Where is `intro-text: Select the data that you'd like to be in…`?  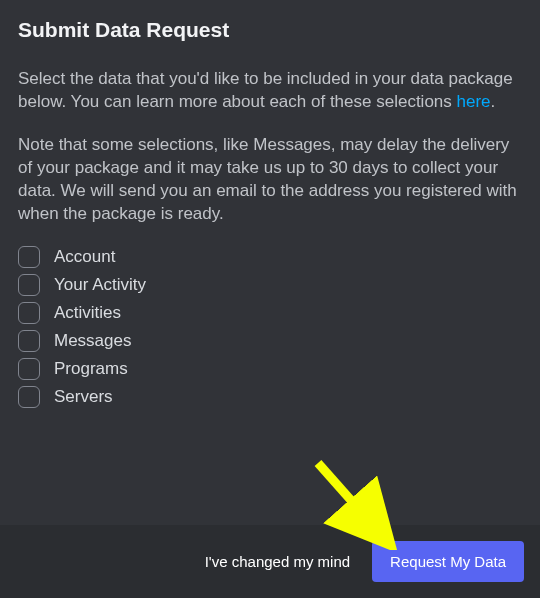
intro-text: Select the data that you'd like to be in… is located at coordinates (270, 91).